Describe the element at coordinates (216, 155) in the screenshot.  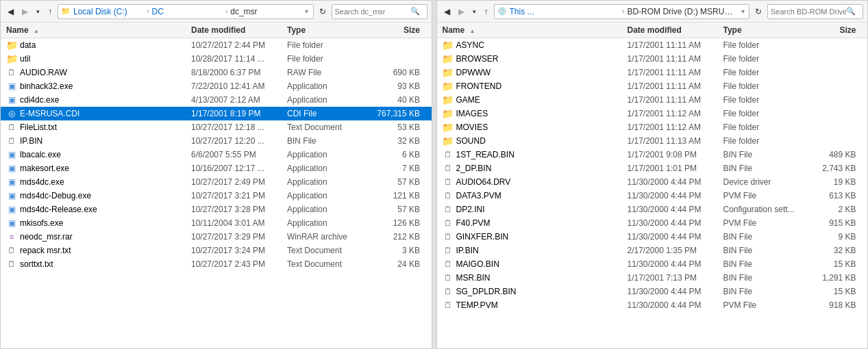
I see `table-row: ▣ lbacalc.exe 6/6/2007 5:55 PM Applicati…` at that location.